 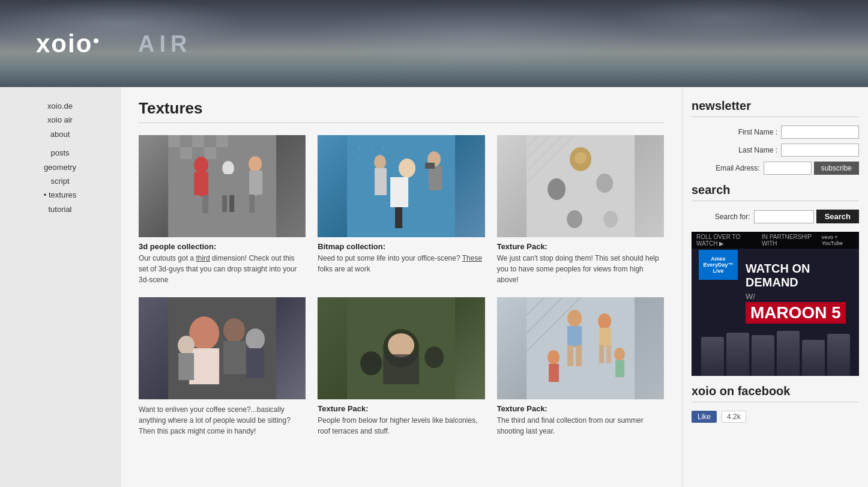 What do you see at coordinates (401, 108) in the screenshot?
I see `page-title: Textures` at bounding box center [401, 108].